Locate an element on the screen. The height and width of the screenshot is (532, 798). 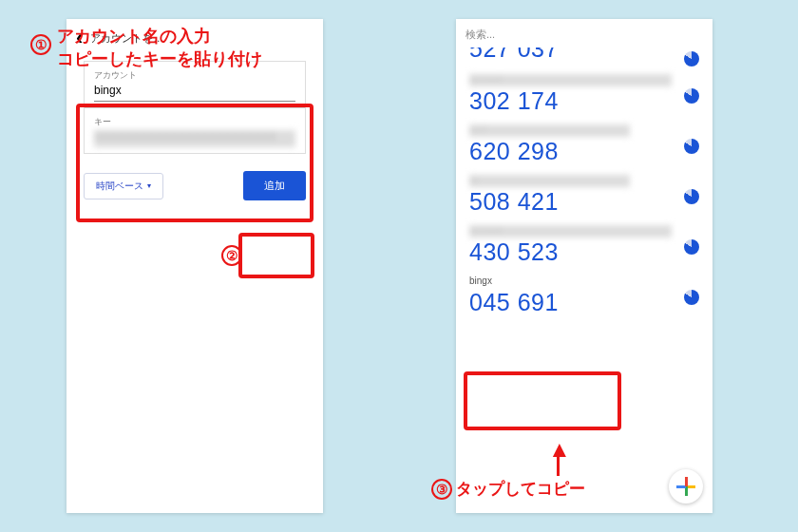
auth-item-code: 527 037 is located at coordinates (584, 55).